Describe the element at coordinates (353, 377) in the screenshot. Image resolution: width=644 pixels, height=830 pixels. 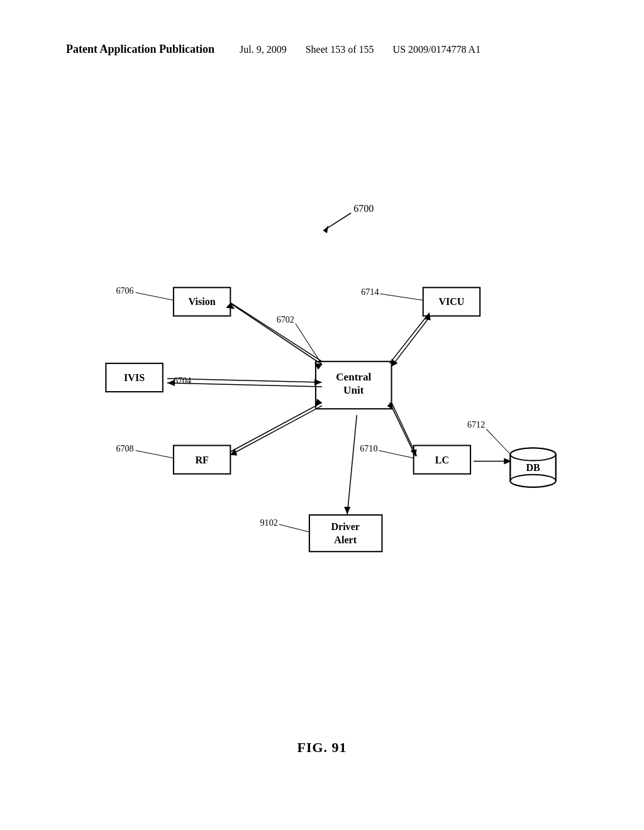
I see `node-central-line1: Central` at that location.